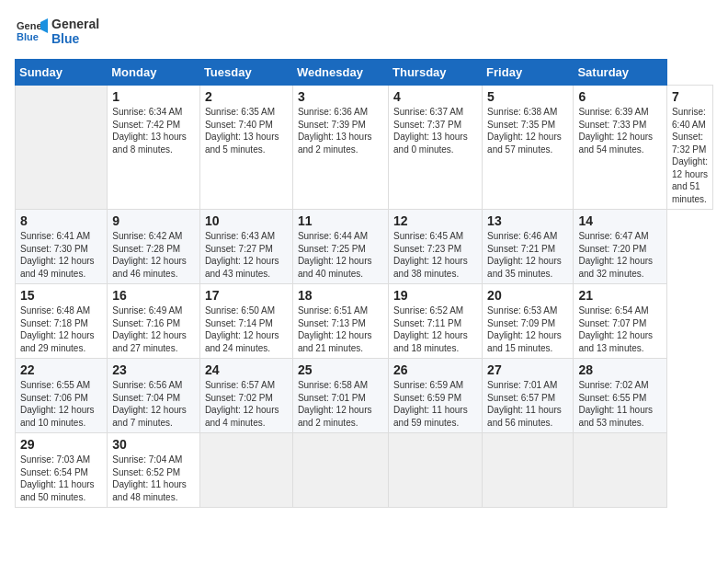  I want to click on sunset-text: Sunset: 6:57 PM, so click(521, 397).